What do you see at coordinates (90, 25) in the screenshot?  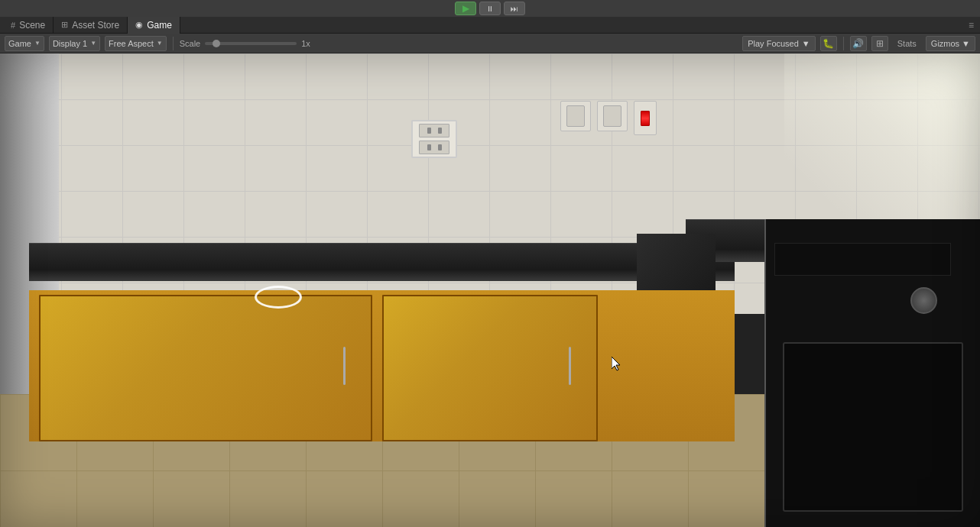 I see `tab-asset-store: ⊞ Asset Store` at bounding box center [90, 25].